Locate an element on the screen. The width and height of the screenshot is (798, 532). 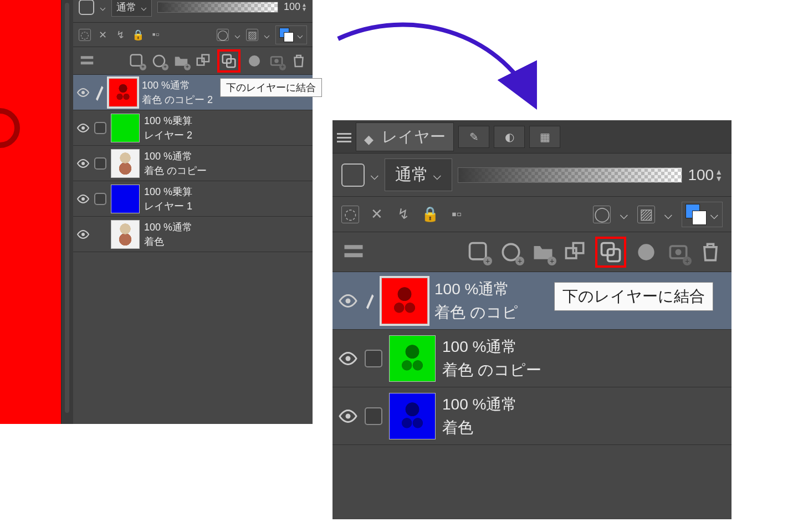
layer-row: 100 %通常 着色 のコピ 下のレイヤーに結合 is located at coordinates (532, 301).